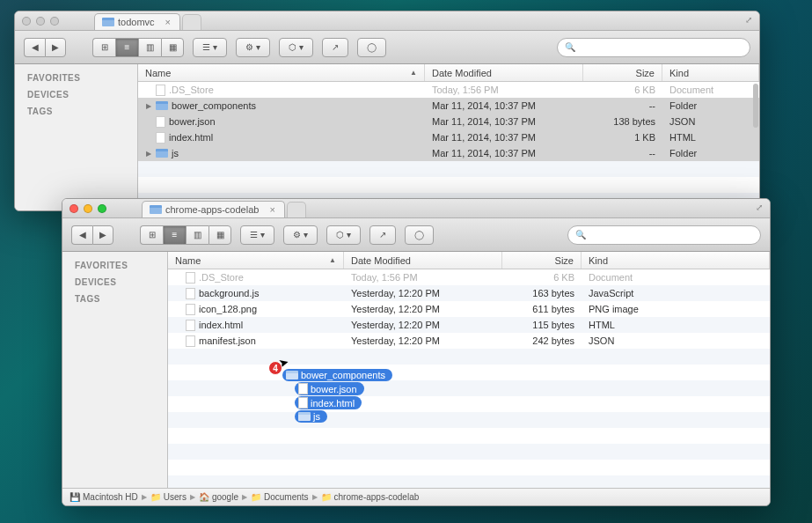 The image size is (812, 523). Describe the element at coordinates (676, 277) in the screenshot. I see `cell-kind: Document` at that location.